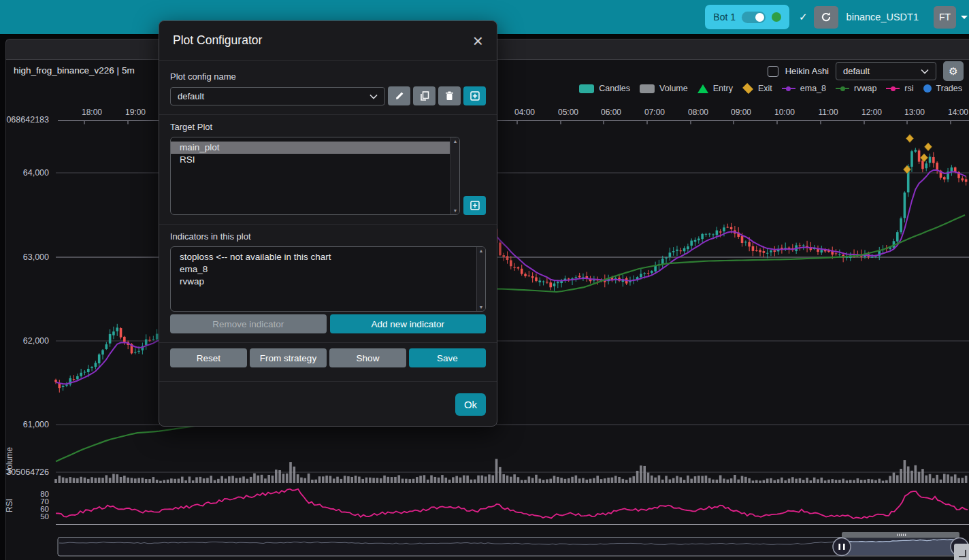 The width and height of the screenshot is (969, 560). I want to click on legend-item-Exit: Exit, so click(757, 88).